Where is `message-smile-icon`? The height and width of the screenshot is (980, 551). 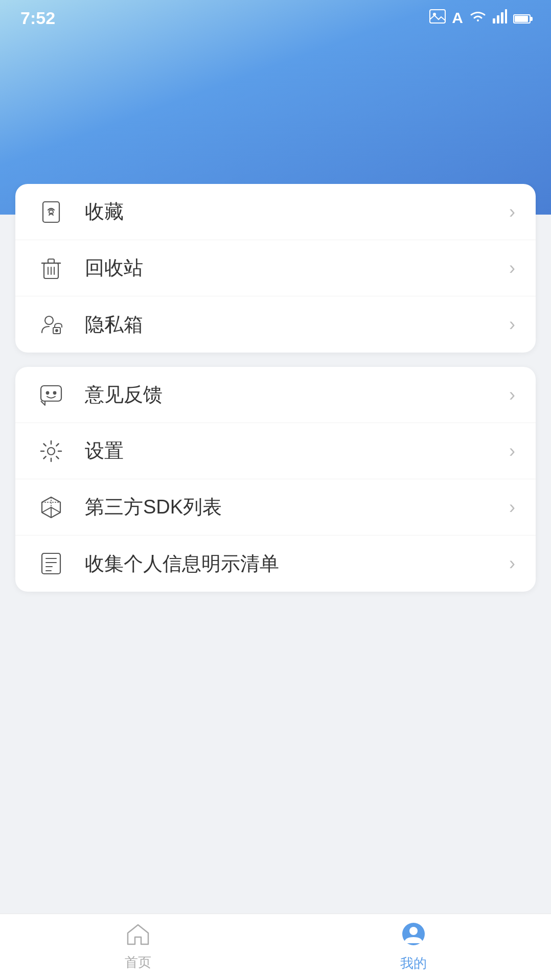
message-smile-icon is located at coordinates (51, 395).